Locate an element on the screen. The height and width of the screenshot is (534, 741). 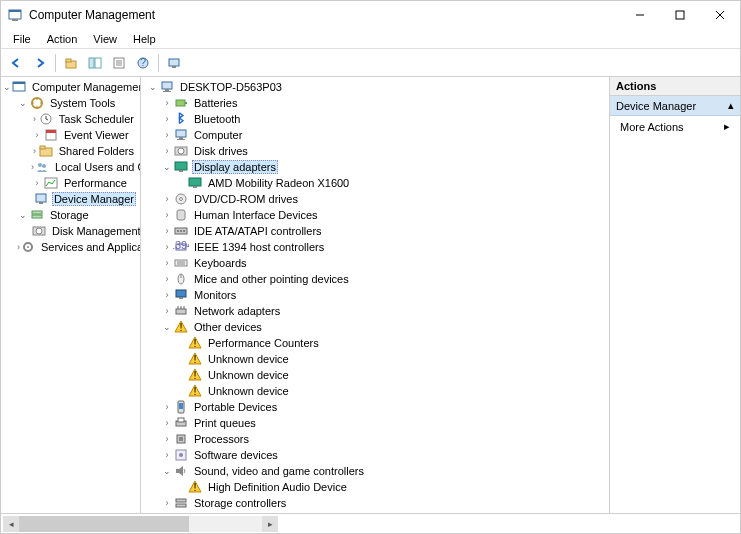
tree-item: !High Definition Audio Device is located at coordinates (375, 487).